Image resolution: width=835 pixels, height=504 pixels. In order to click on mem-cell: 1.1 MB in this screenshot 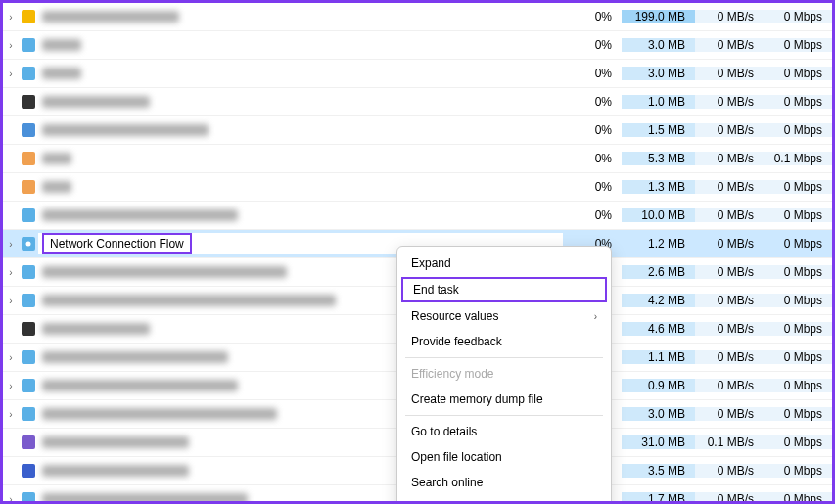, I will do `click(658, 357)`.